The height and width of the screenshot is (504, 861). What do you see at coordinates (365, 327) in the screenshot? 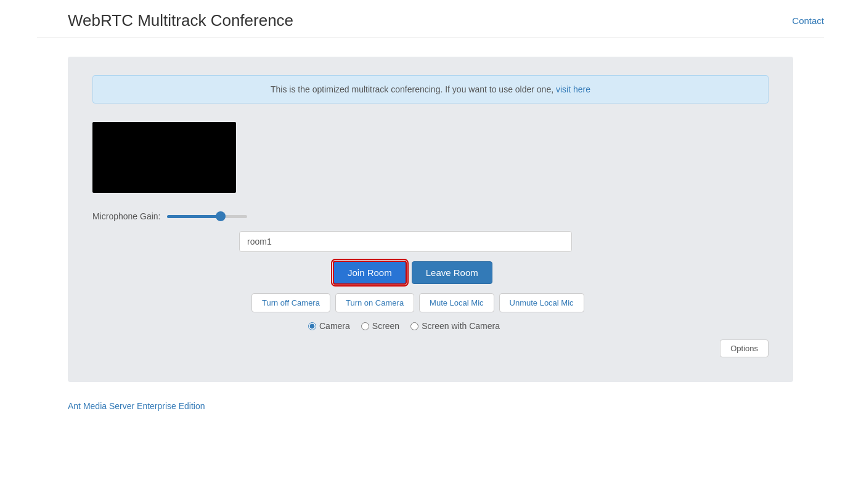
I see `radio-screen` at bounding box center [365, 327].